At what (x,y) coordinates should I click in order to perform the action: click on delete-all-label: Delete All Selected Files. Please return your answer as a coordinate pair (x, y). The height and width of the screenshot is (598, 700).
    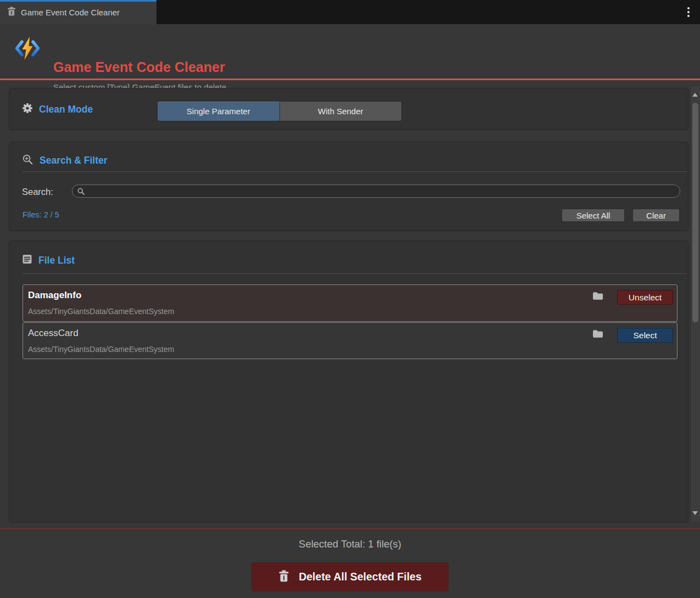
    Looking at the image, I should click on (360, 577).